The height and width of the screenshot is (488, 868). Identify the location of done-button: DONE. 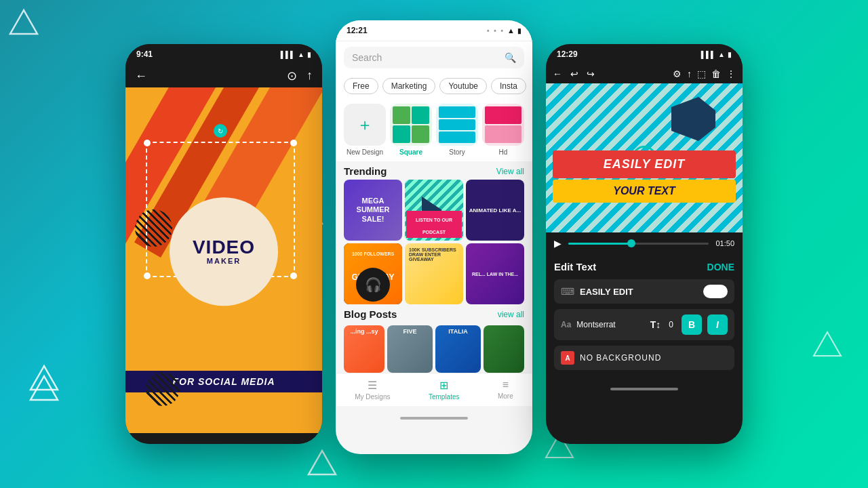
(721, 267).